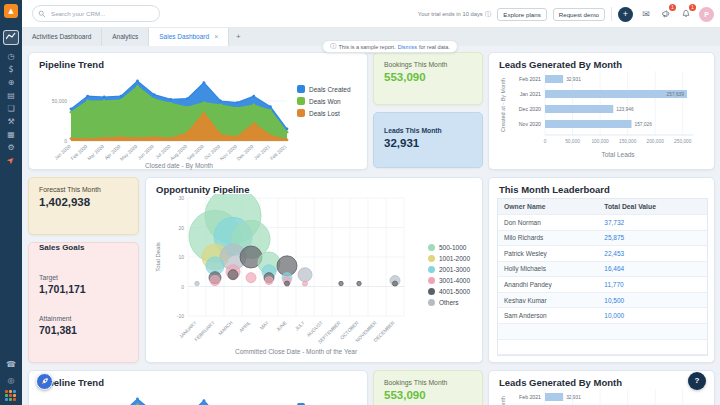 The image size is (720, 405). Describe the element at coordinates (602, 301) in the screenshot. I see `table-row: Keshav Kumar10,500` at that location.